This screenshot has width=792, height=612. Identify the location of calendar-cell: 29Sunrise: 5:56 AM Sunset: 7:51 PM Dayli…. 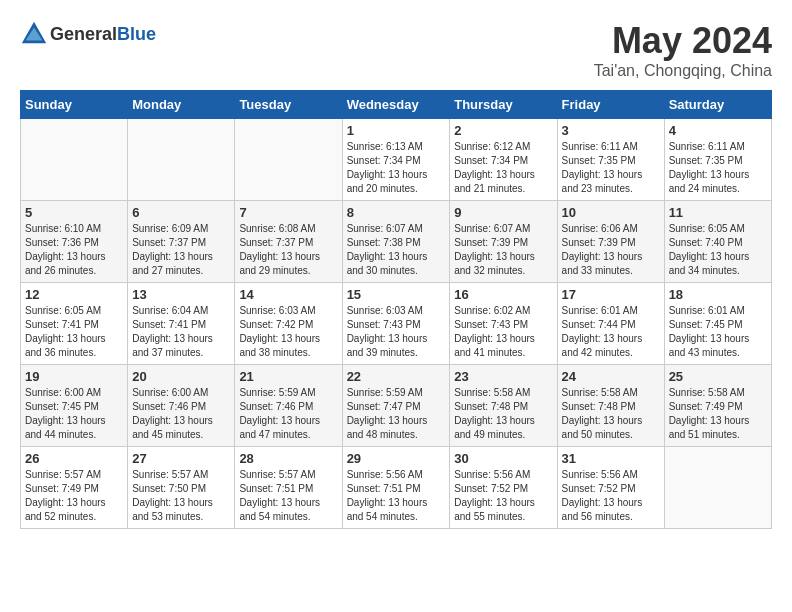
(396, 488).